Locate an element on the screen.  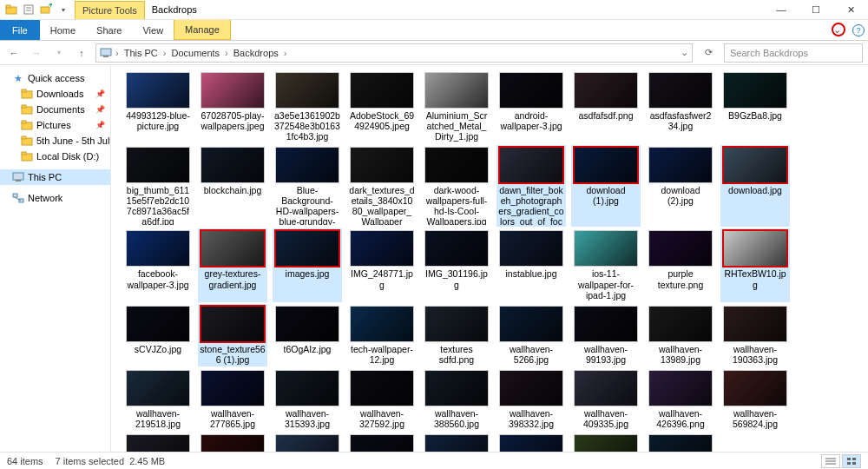
file-tile: windows-wallpaper-8.jpg is located at coordinates (681, 442).